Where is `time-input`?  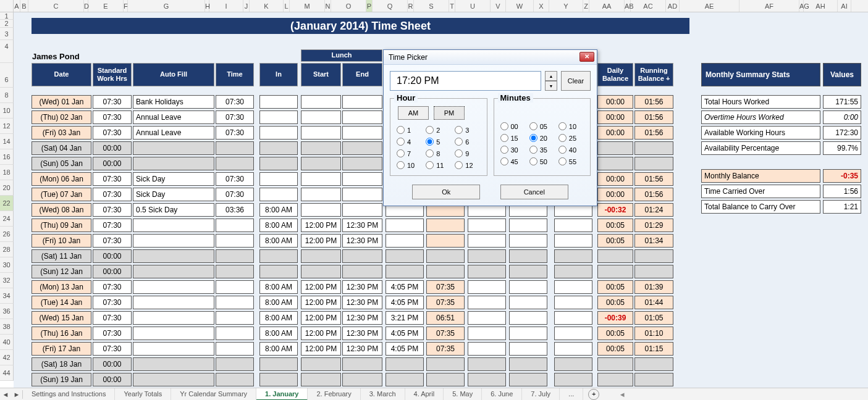
time-input is located at coordinates (466, 81).